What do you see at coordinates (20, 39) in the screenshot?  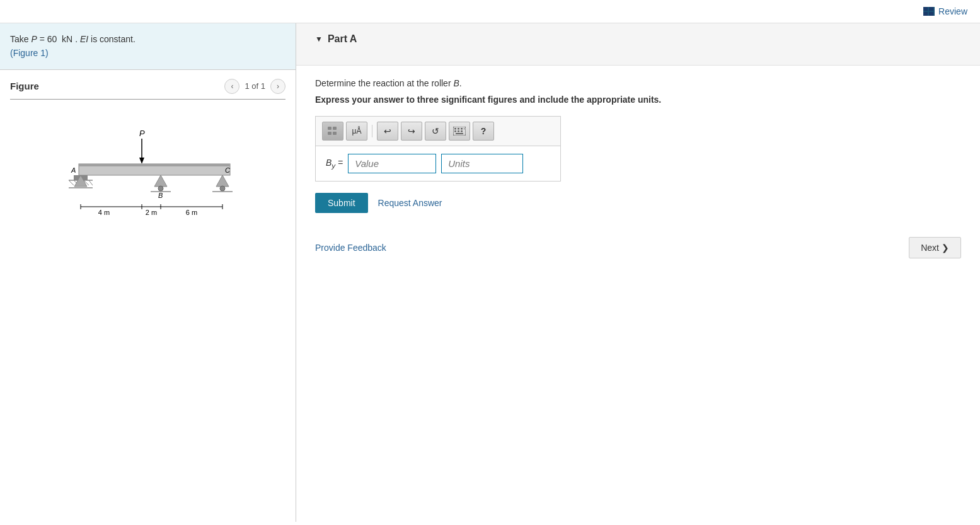 I see `problem-text-1: Take` at bounding box center [20, 39].